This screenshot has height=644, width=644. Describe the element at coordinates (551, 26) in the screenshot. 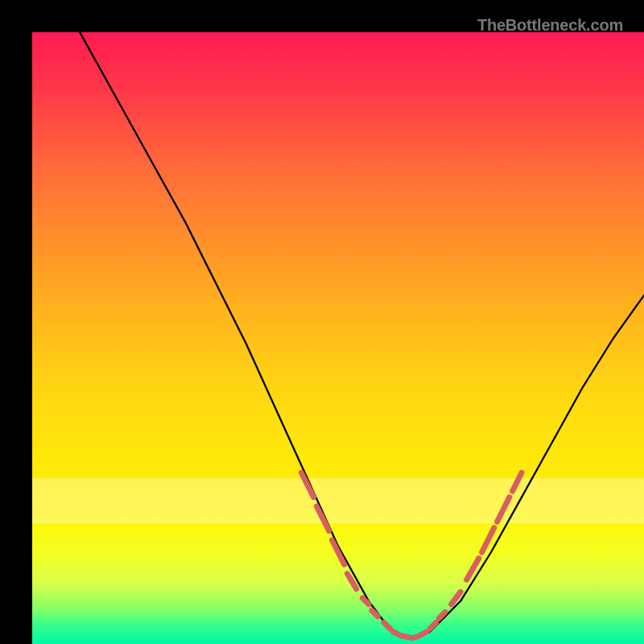

I see `watermark-text: TheBottleneck.com` at that location.